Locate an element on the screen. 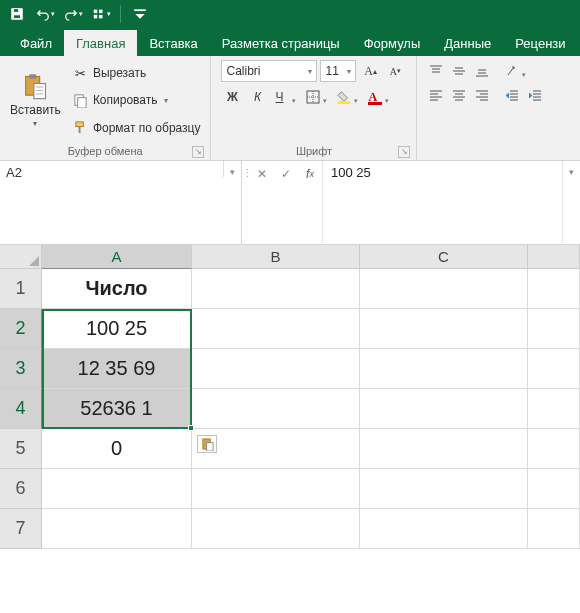 Image resolution: width=580 pixels, height=613 pixels. cut-button: ✂ Вырезать is located at coordinates (137, 73).